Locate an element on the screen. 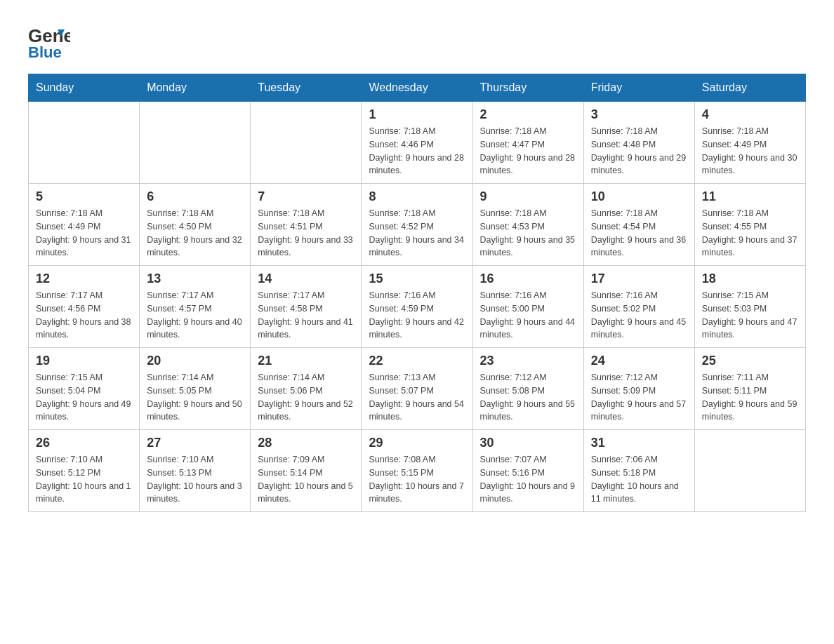  day-number: 22 is located at coordinates (417, 361).